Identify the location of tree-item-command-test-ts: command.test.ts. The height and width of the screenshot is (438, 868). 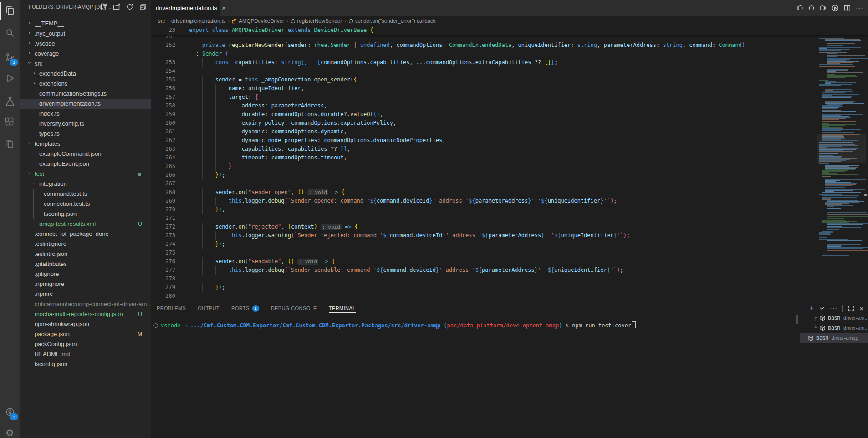
(86, 194).